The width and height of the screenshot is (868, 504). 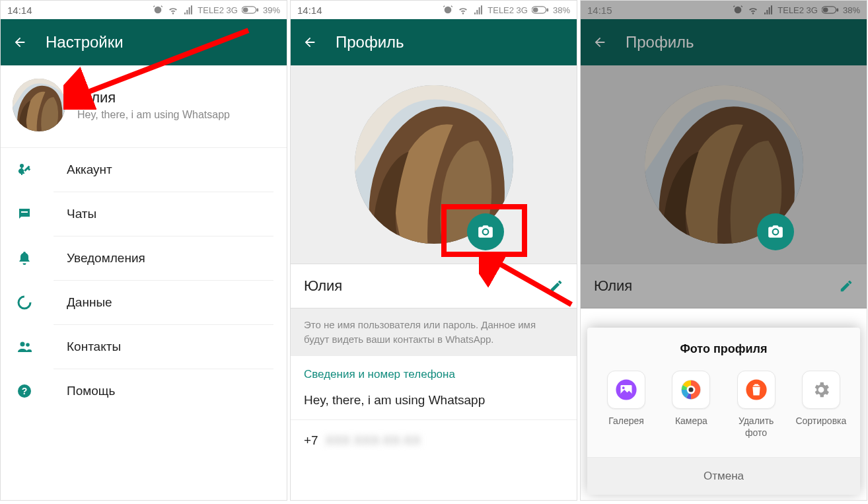 I want to click on data-icon, so click(x=24, y=303).